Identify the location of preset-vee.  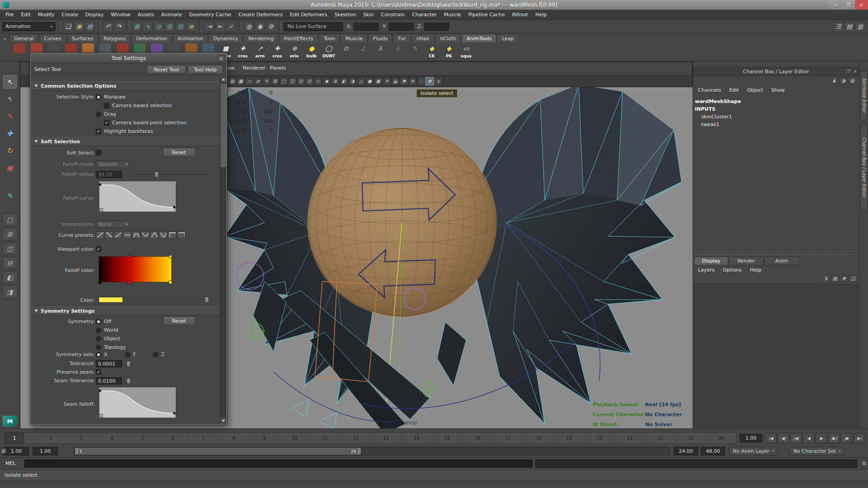
(163, 235).